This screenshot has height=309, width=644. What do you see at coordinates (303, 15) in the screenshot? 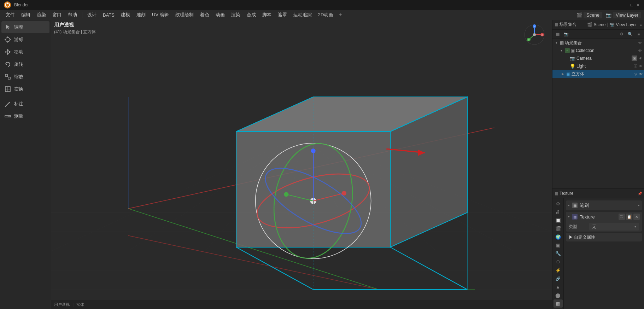
I see `tab-motion-tracking: 运动追踪` at bounding box center [303, 15].